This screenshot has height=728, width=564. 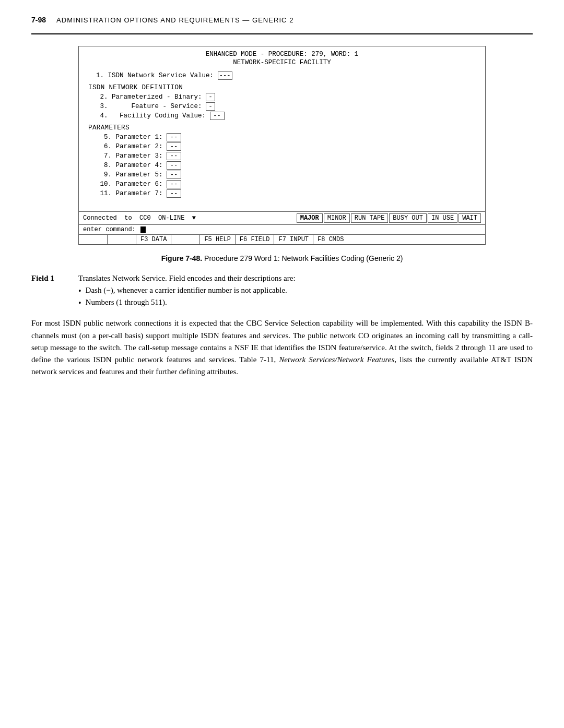 I want to click on bullet-item-0: •Dash (−), whenever a carrier identifier…, so click(x=306, y=291).